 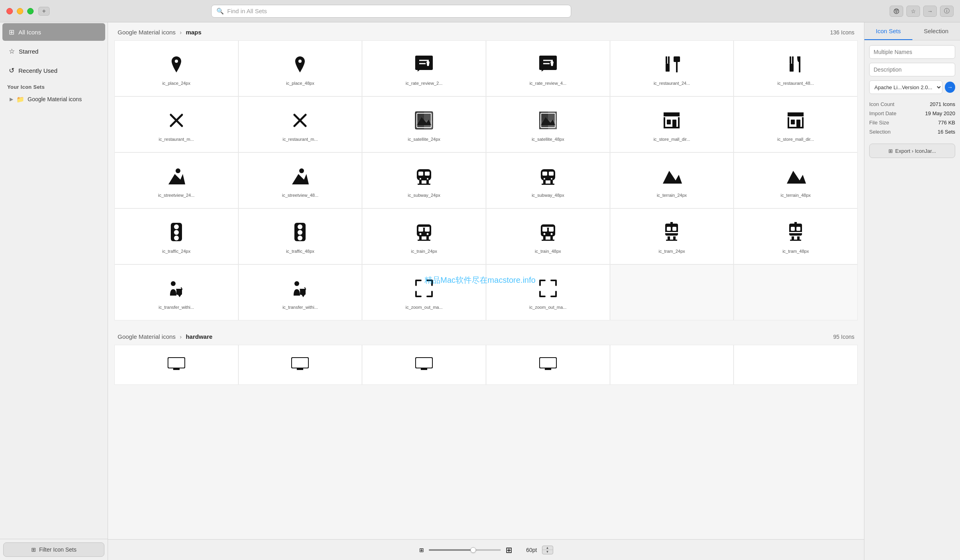 What do you see at coordinates (509, 550) in the screenshot?
I see `zoom-large-icon: ⊞` at bounding box center [509, 550].